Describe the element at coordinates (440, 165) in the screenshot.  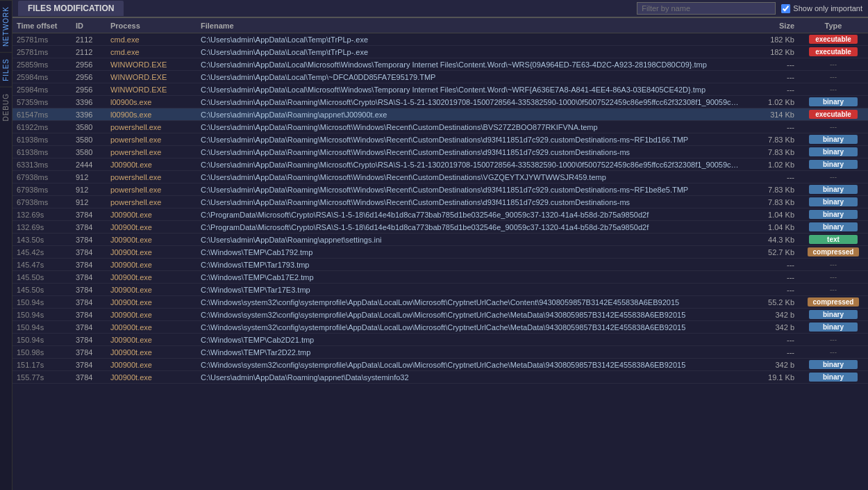
I see `table-row: 63313ms 2444 J00900t.exe C:\Users\admin\…` at that location.